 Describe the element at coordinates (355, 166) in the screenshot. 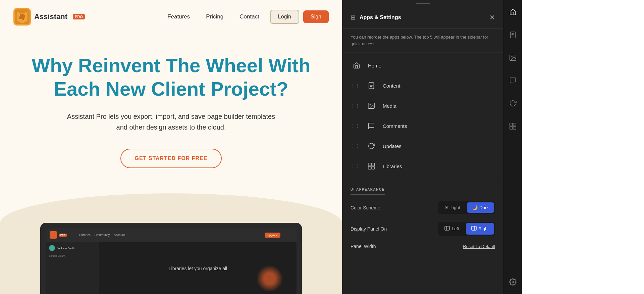

I see `drag-handle-libraries: ⋮⋮` at that location.